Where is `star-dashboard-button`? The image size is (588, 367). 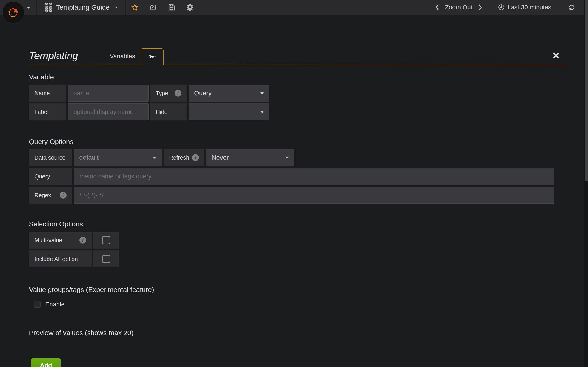
star-dashboard-button is located at coordinates (135, 7).